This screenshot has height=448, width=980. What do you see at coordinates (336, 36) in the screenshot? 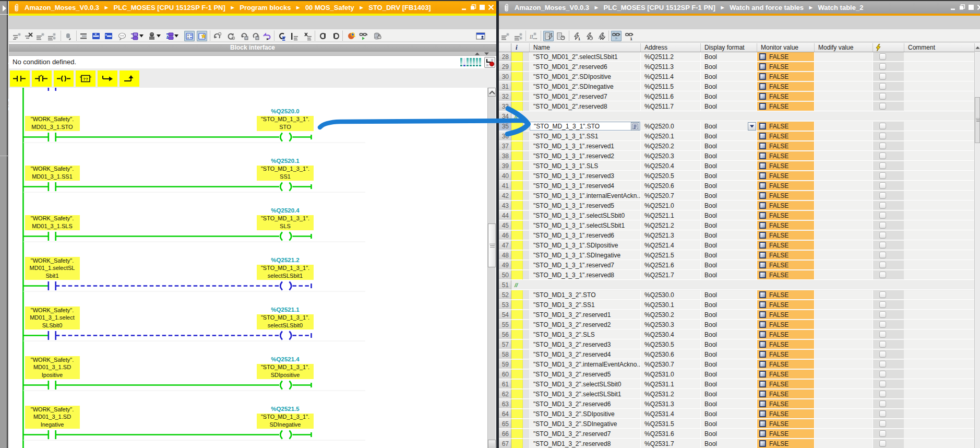
I see `goto-next-error-icon` at bounding box center [336, 36].